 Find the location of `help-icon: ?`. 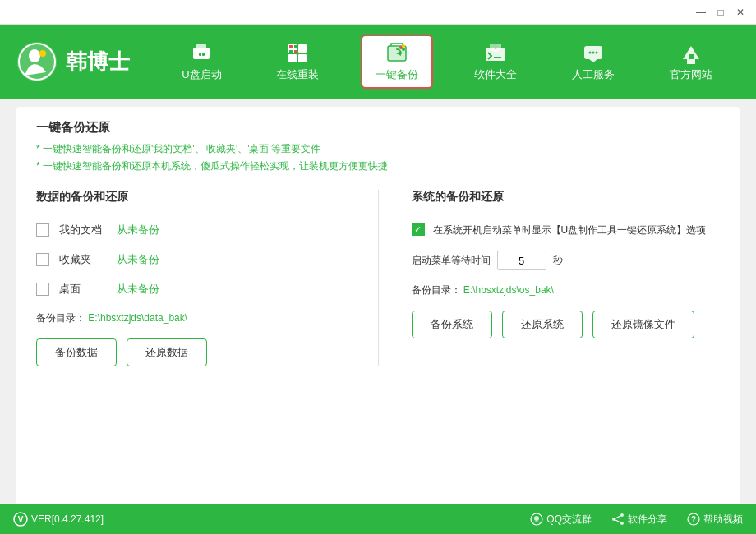

help-icon: ? is located at coordinates (694, 519).